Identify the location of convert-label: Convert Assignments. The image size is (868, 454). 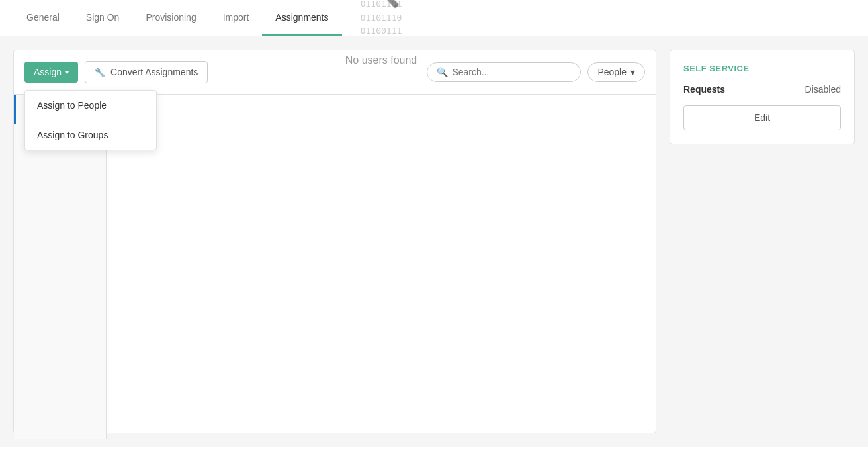
(154, 72).